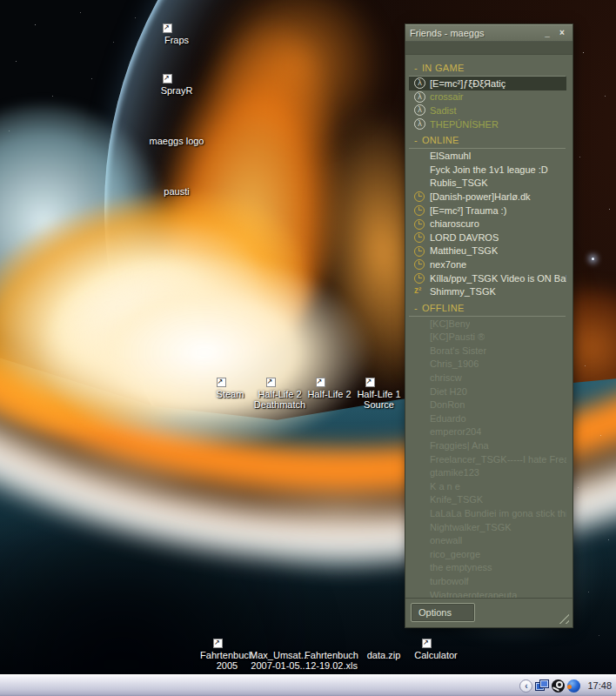 This screenshot has height=696, width=616. I want to click on window-title: Friends - maeggs, so click(474, 33).